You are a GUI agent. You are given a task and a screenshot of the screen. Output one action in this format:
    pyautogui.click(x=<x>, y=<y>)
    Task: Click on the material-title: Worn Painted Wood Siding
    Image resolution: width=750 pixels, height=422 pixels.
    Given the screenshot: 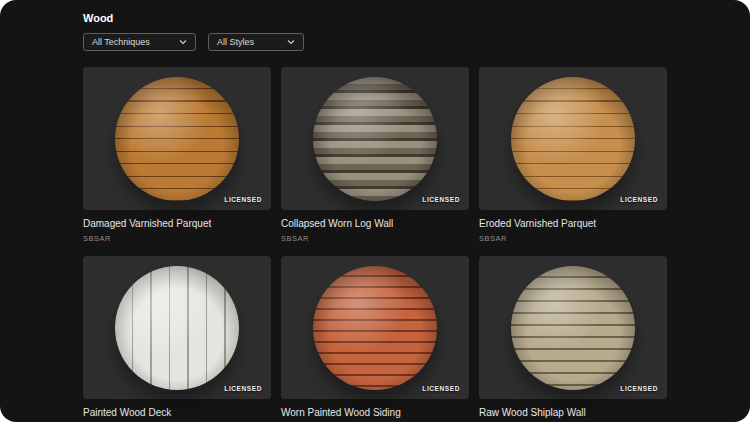 What is the action you would take?
    pyautogui.click(x=375, y=413)
    